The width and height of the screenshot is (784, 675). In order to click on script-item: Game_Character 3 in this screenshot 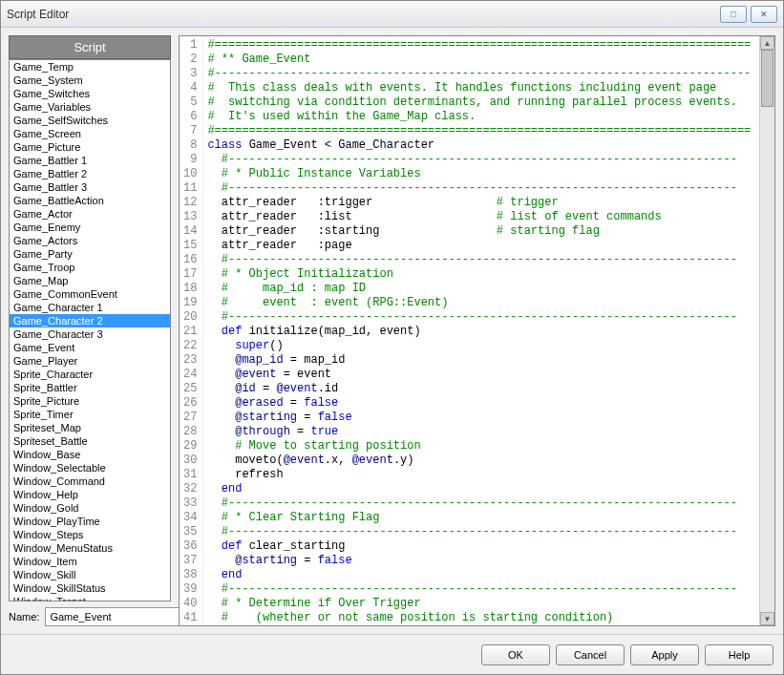, I will do `click(90, 334)`.